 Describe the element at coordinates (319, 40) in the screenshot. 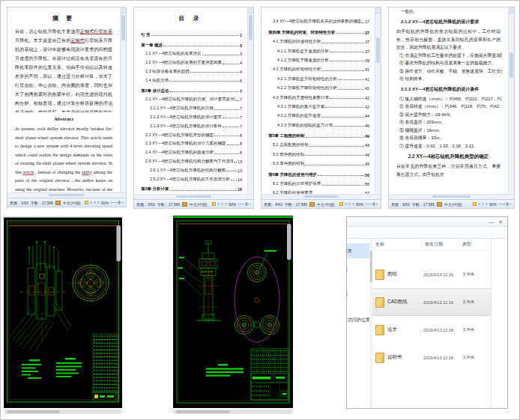

I see `toc-entry: 4.1 升降机的转速特性分析 37` at that location.